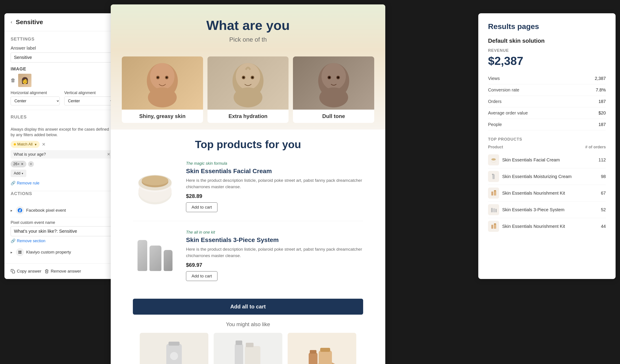 This screenshot has width=620, height=364. What do you see at coordinates (31, 164) in the screenshot?
I see `age-plus-icon: +` at bounding box center [31, 164].